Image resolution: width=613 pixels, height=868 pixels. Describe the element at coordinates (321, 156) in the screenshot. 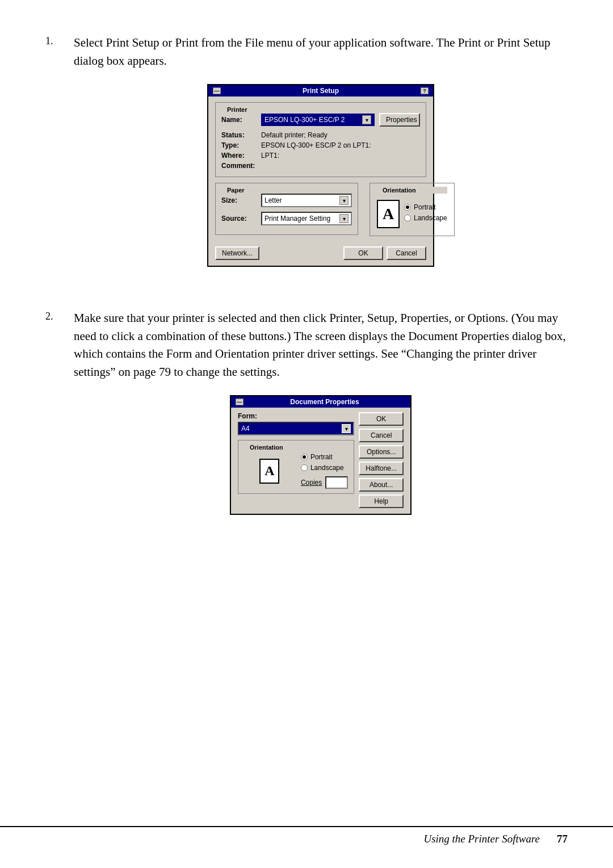

I see `where-row: Where: LPT1:` at that location.